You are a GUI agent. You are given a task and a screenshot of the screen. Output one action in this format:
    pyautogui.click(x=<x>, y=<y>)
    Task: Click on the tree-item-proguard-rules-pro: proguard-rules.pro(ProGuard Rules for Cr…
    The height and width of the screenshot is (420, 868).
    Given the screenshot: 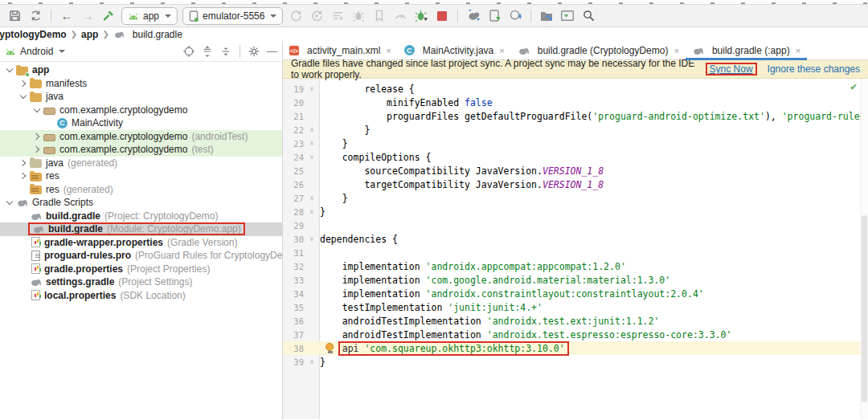 What is the action you would take?
    pyautogui.click(x=141, y=255)
    